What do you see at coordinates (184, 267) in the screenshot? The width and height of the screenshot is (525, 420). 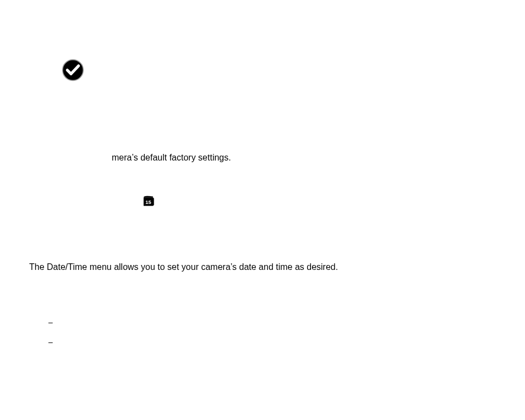 I see `datetime-description: The Date/Time menu allows you to set you…` at bounding box center [184, 267].